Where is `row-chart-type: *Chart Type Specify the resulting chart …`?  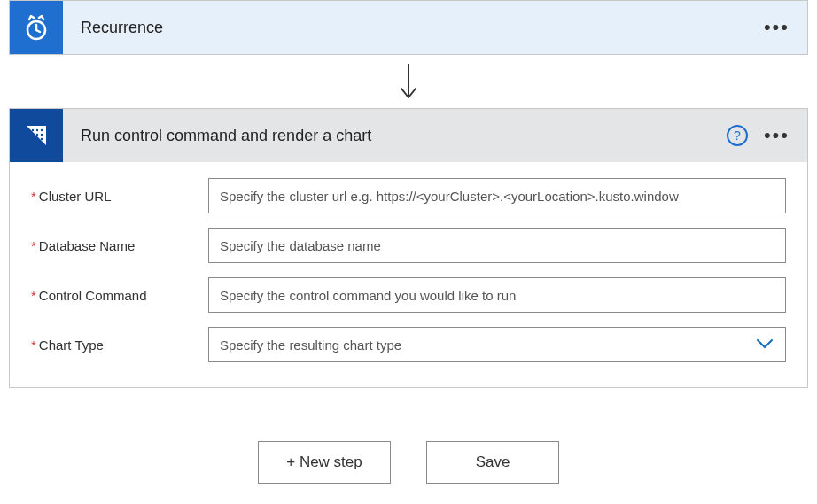
row-chart-type: *Chart Type Specify the resulting chart … is located at coordinates (408, 345).